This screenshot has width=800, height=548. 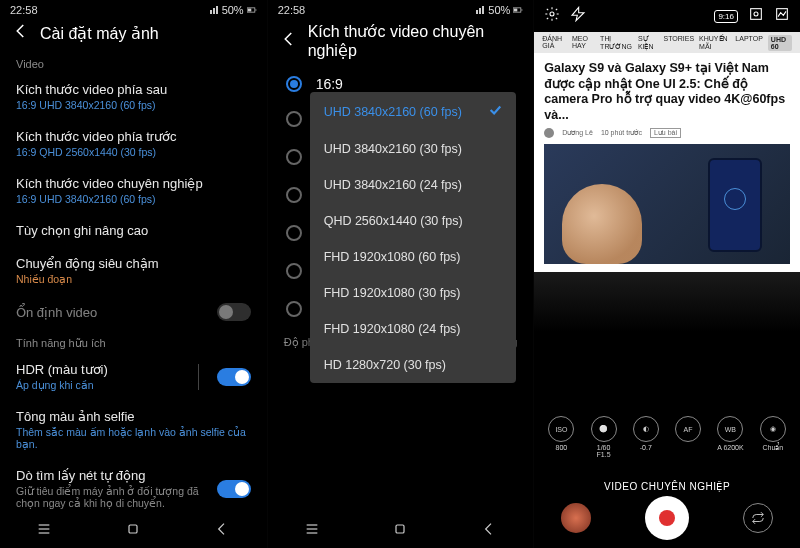 I want to click on gallery-thumbnail, so click(x=576, y=518).